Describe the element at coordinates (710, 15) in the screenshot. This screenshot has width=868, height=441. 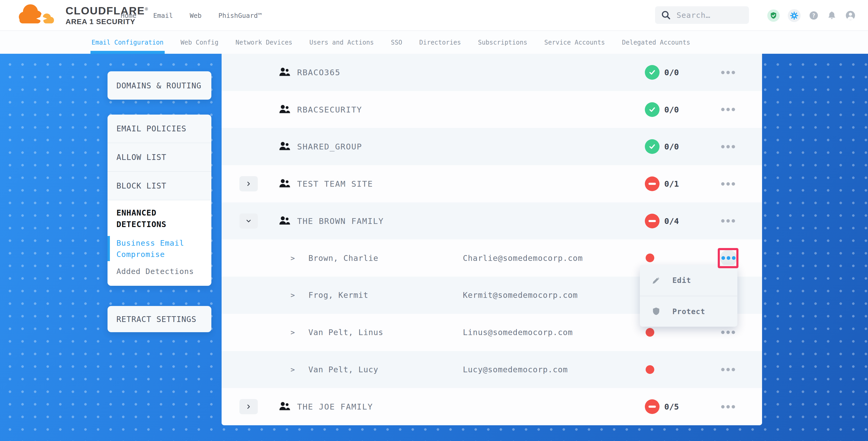
I see `search-input` at that location.